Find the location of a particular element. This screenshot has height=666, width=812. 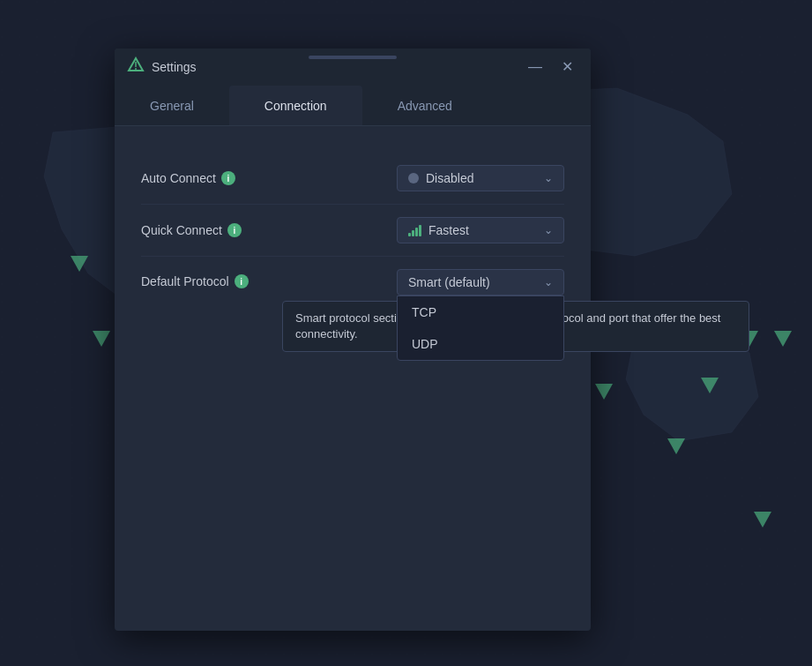

quick-connect-label: Quick Connect is located at coordinates (182, 230).